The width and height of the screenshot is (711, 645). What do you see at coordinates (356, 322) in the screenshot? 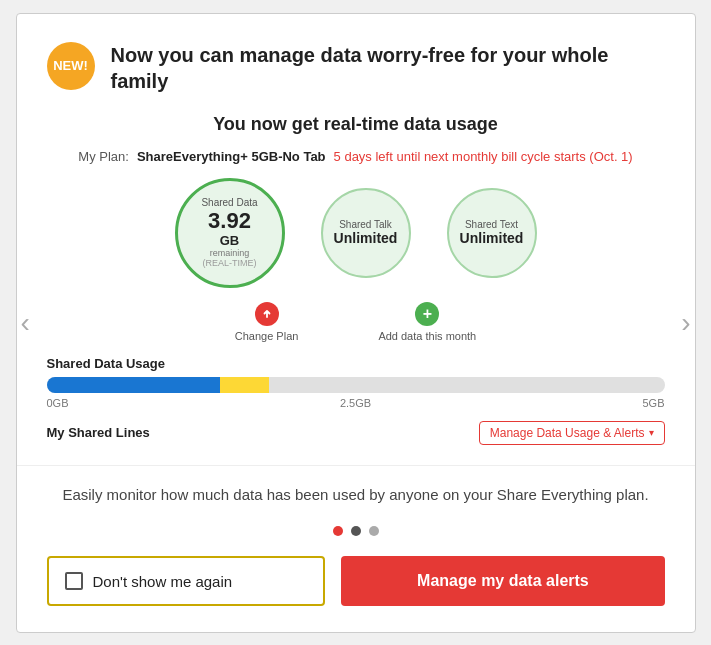
I see `actions-row: Change Plan + Add data this month` at bounding box center [356, 322].